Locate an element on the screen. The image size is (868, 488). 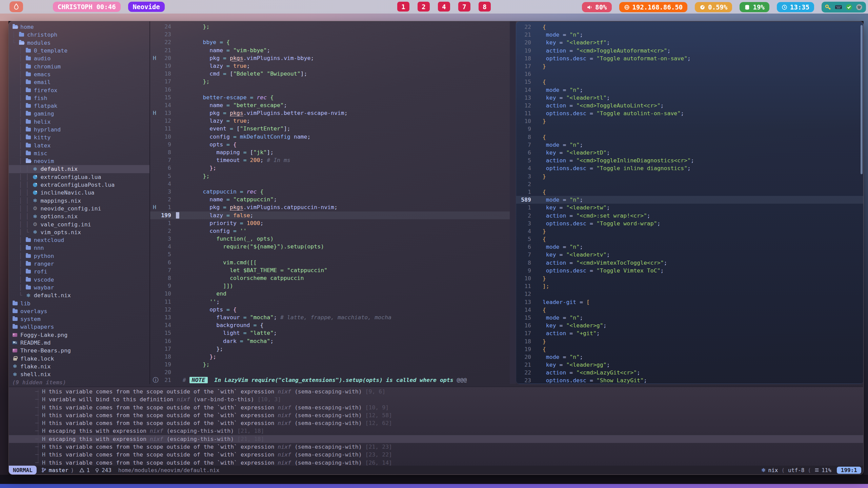
tree-item: Three-Bears.png is located at coordinates (79, 350).